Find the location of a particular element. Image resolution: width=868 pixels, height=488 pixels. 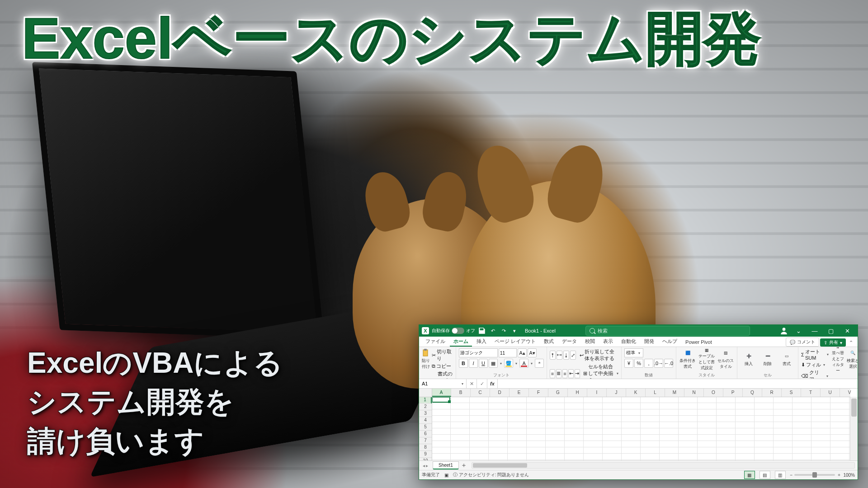

row-header: 8 is located at coordinates (425, 447).